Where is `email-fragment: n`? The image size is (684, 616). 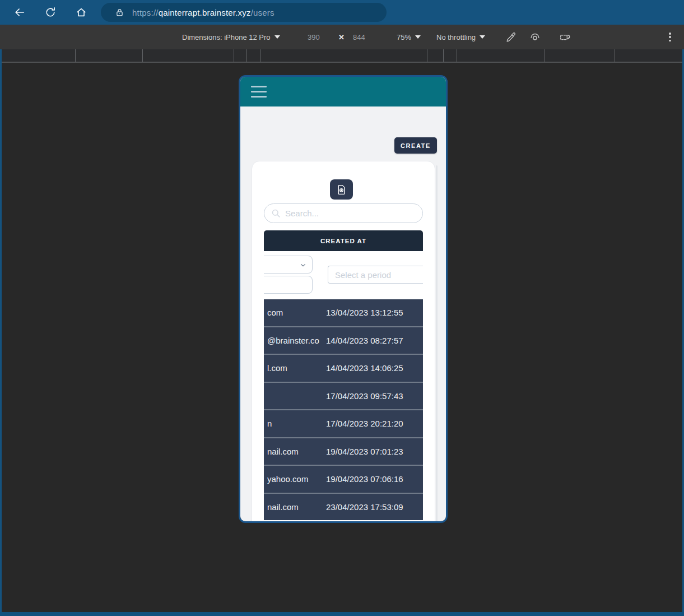
email-fragment: n is located at coordinates (269, 424).